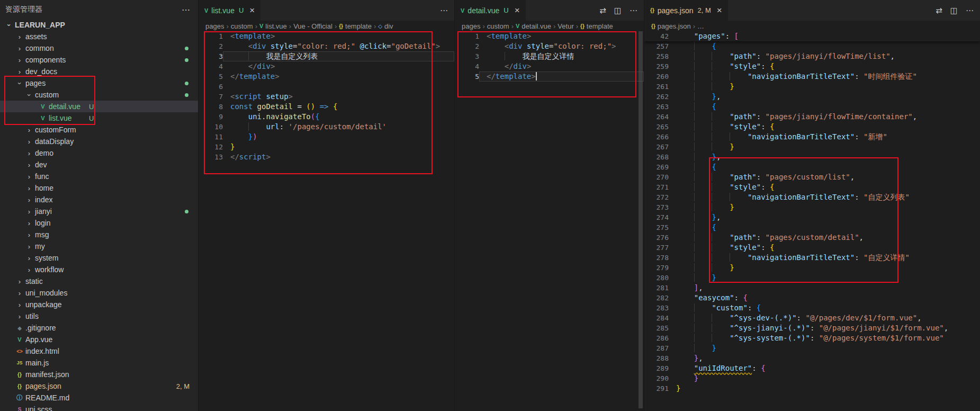 This screenshot has width=980, height=411. Describe the element at coordinates (339, 67) in the screenshot. I see `line-content: </div>` at that location.